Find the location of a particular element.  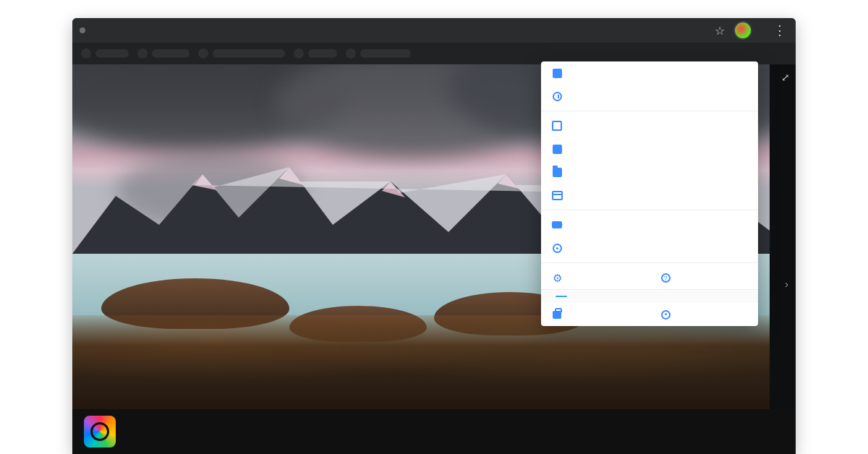

menu-capture-selected is located at coordinates (650, 126).